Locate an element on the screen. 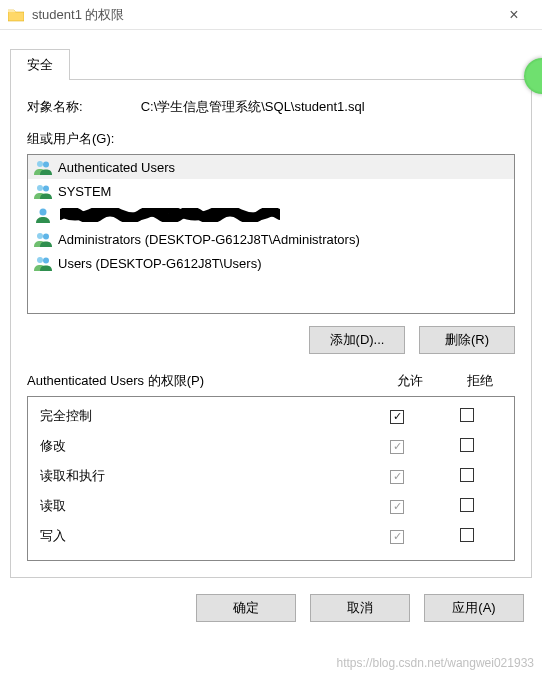 This screenshot has width=542, height=678. redacted-text is located at coordinates (170, 215).